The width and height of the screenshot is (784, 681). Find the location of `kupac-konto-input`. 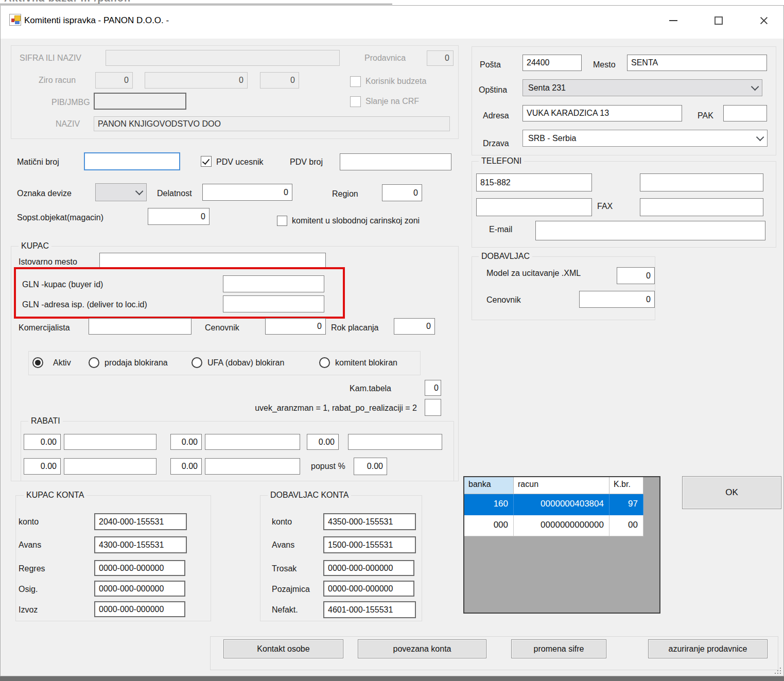

kupac-konto-input is located at coordinates (141, 522).